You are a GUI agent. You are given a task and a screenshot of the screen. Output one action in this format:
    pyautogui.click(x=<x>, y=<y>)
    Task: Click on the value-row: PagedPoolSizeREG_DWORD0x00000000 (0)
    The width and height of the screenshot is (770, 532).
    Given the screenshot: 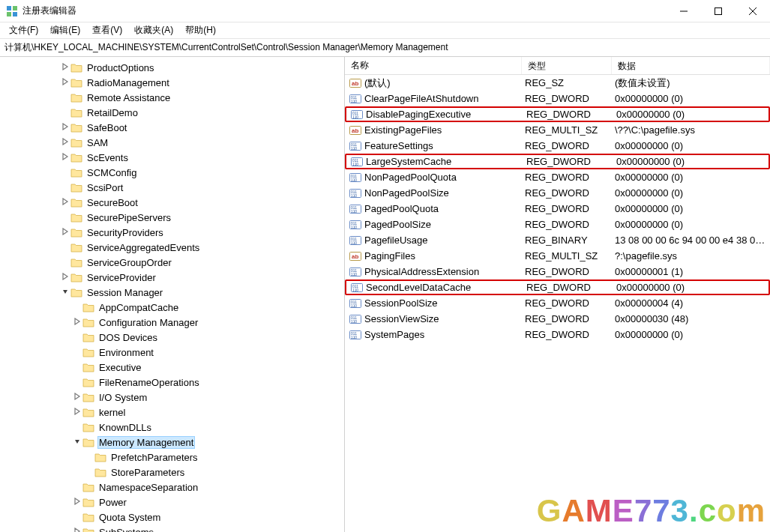 What is the action you would take?
    pyautogui.click(x=558, y=225)
    